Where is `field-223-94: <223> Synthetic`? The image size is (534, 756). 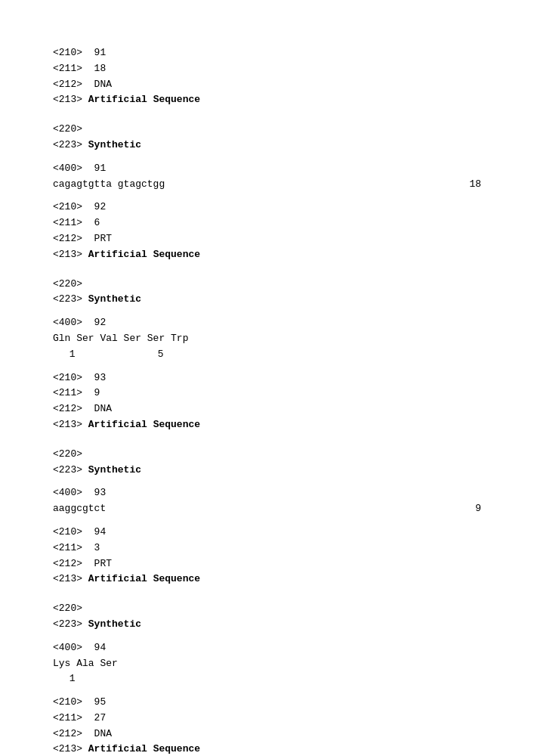
field-223-94: <223> Synthetic is located at coordinates (267, 624).